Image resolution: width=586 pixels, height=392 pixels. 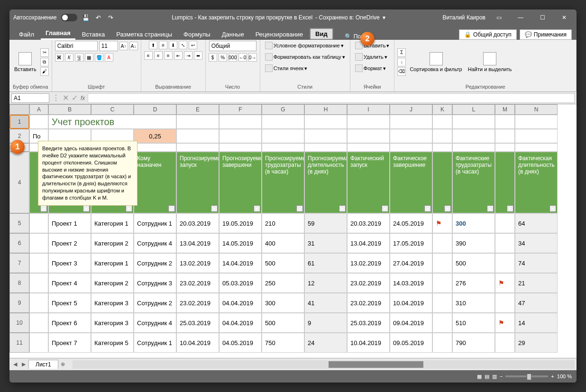 I want to click on tab-data: Данные, so click(x=233, y=34).